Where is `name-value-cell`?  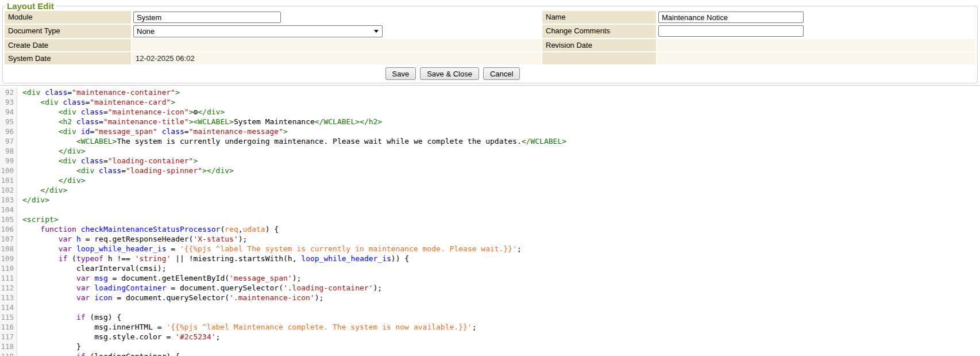
name-value-cell is located at coordinates (816, 17).